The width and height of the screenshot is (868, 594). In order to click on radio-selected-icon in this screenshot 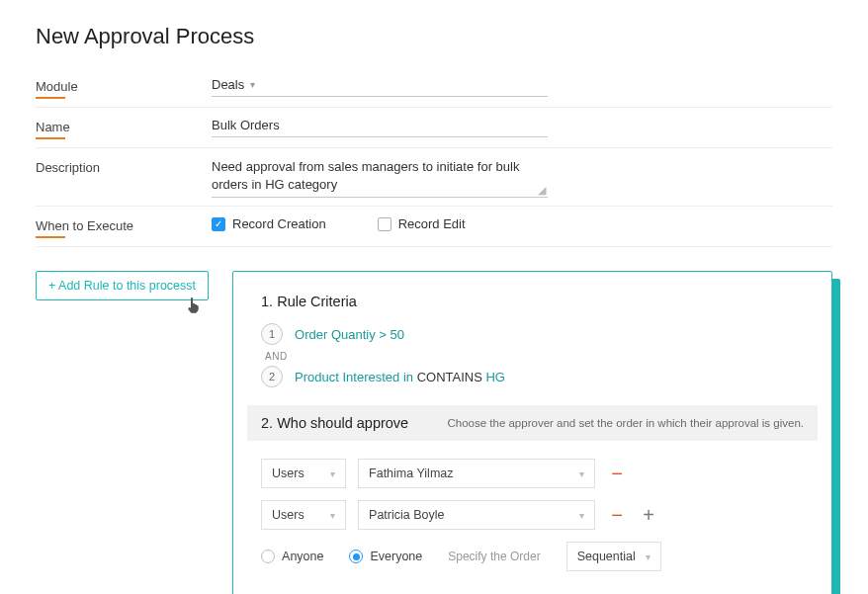, I will do `click(356, 556)`.